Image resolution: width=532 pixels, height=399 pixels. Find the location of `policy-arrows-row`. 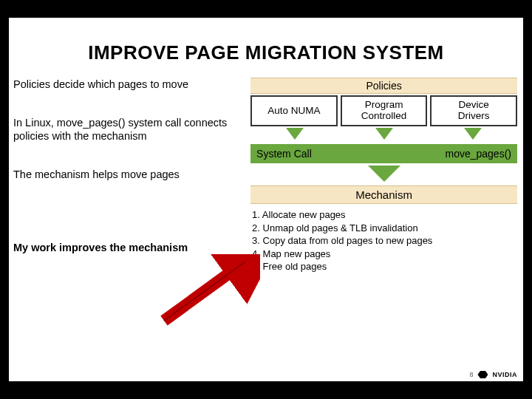

policy-arrows-row is located at coordinates (384, 134).